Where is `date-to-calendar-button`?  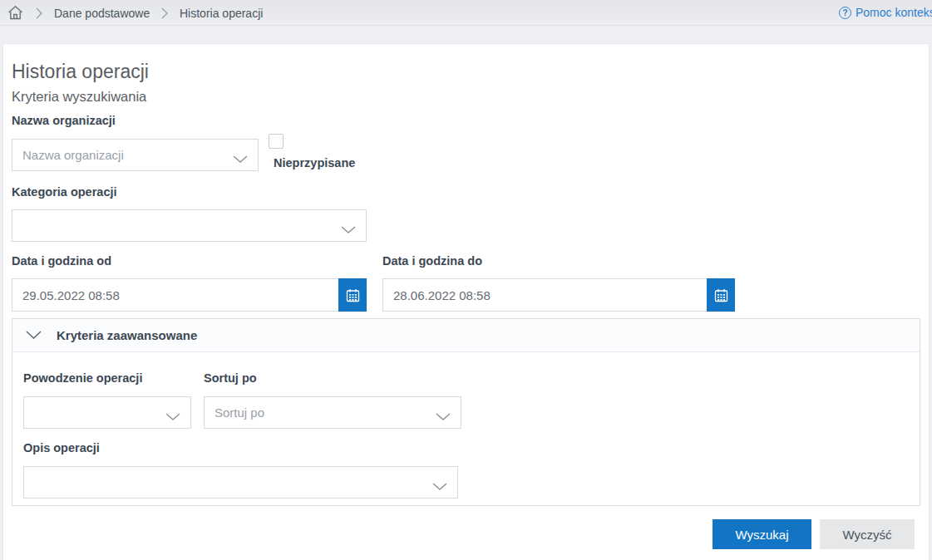 date-to-calendar-button is located at coordinates (721, 295).